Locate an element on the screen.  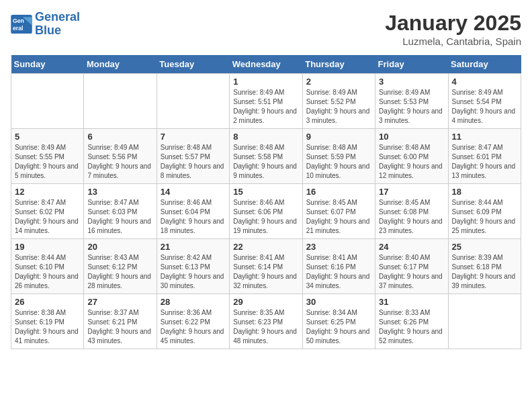
day-number: 7 is located at coordinates (193, 137).